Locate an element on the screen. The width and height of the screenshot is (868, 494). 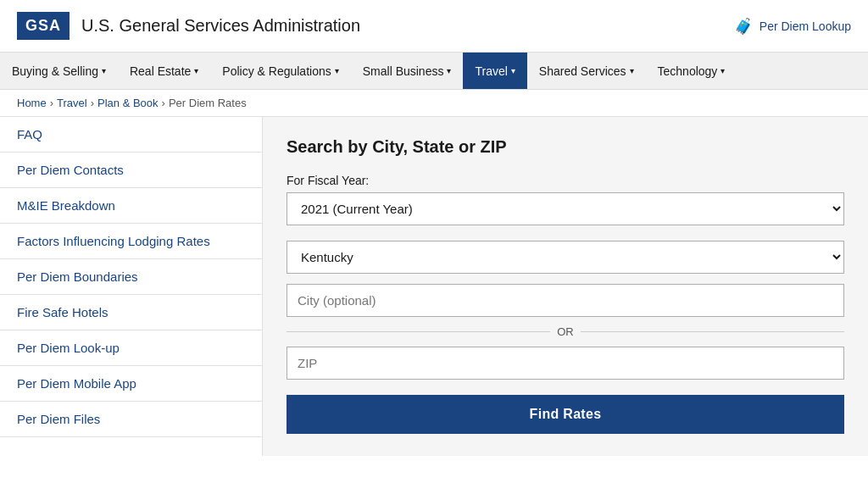
or-line-left is located at coordinates (419, 332).